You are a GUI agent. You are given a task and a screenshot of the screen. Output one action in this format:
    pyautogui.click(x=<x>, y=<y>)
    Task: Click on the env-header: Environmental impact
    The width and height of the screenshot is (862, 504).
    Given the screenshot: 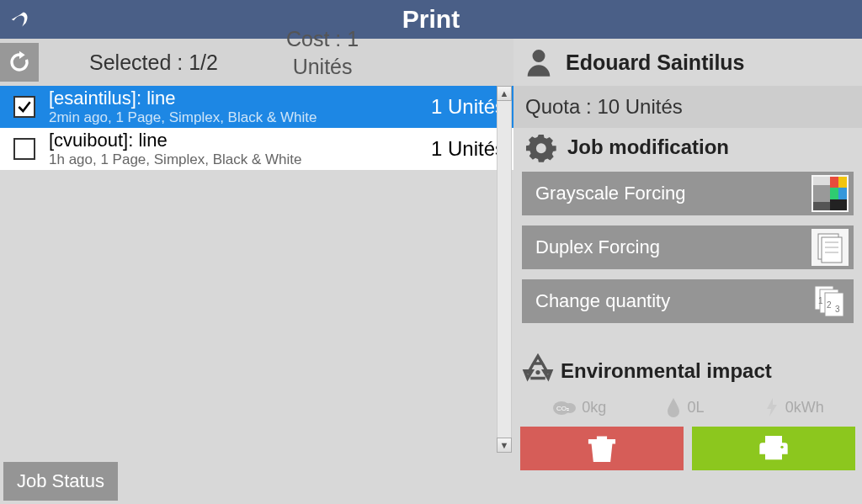 What is the action you would take?
    pyautogui.click(x=688, y=371)
    